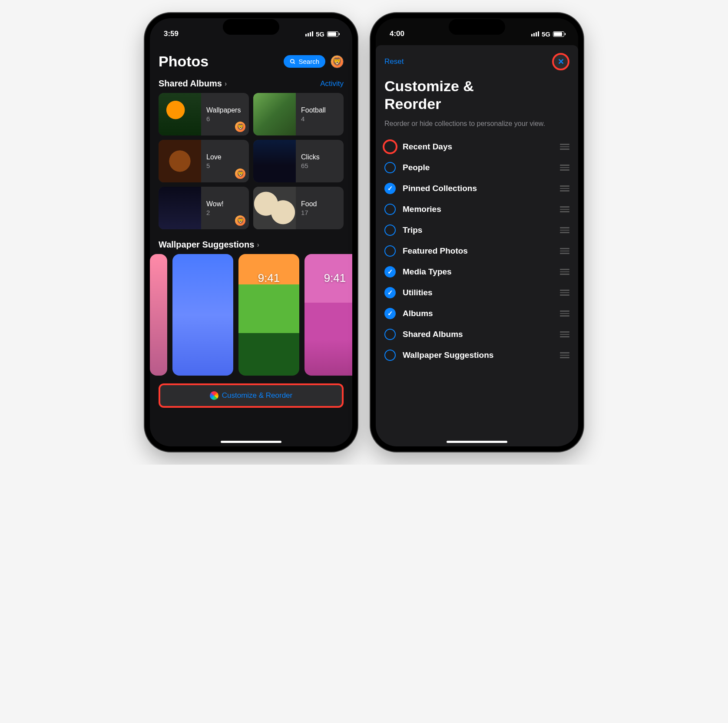 The width and height of the screenshot is (728, 723). What do you see at coordinates (320, 110) in the screenshot?
I see `album-name: Football` at bounding box center [320, 110].